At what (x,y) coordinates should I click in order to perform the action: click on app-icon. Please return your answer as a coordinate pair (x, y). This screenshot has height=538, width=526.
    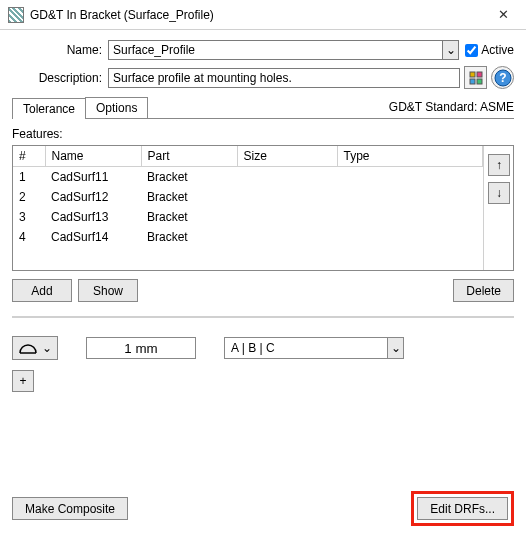
    Looking at the image, I should click on (16, 15).